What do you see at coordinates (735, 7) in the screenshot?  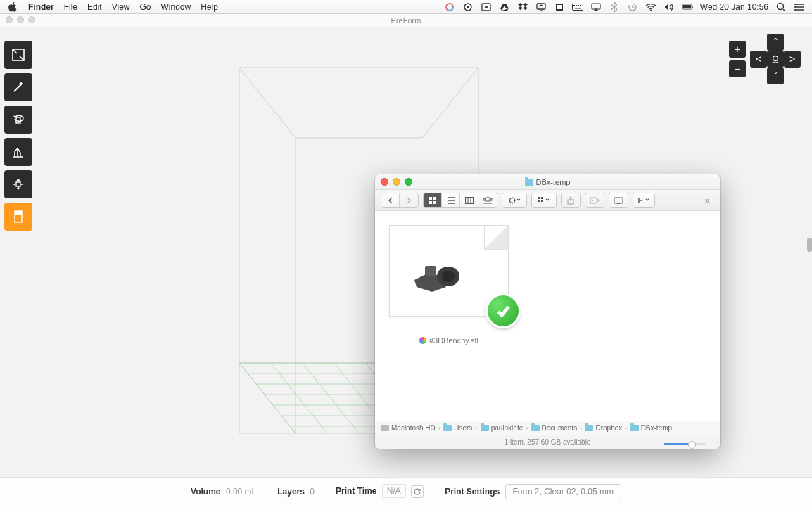 I see `menubar-datetime: Wed 20 Jan 10:56` at bounding box center [735, 7].